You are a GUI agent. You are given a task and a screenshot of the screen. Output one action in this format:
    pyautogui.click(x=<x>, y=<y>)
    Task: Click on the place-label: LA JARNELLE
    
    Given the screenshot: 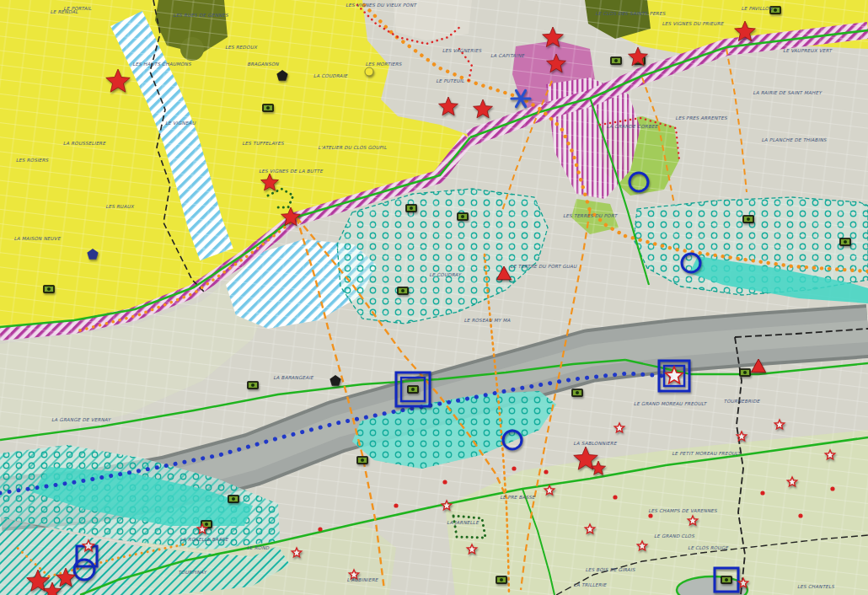 What is the action you would take?
    pyautogui.click(x=463, y=523)
    